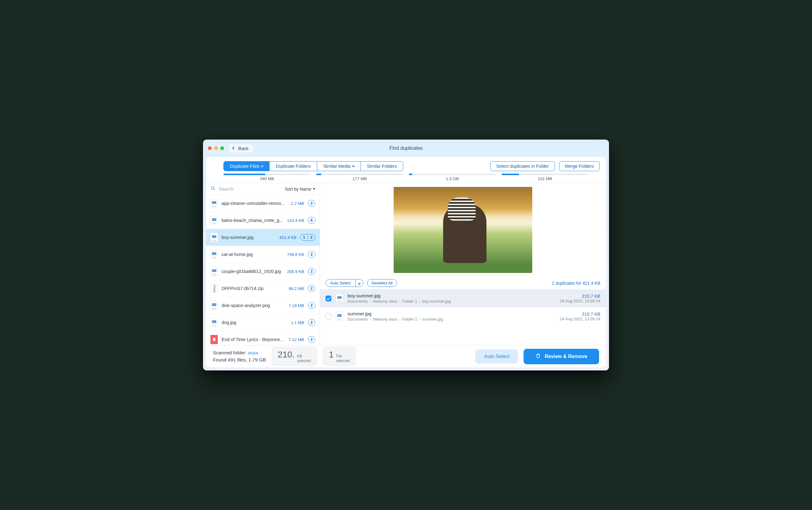 The image size is (812, 510). I want to click on tab-duplicate-folders: Duplicate Folders, so click(293, 166).